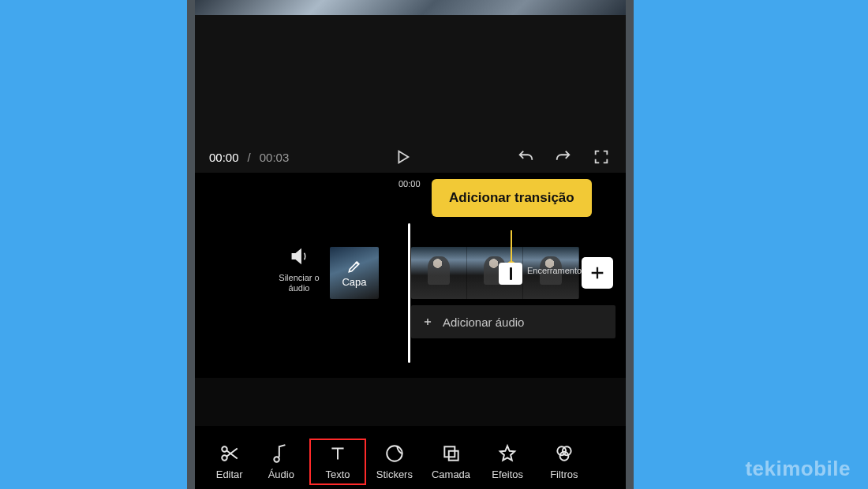 Image resolution: width=868 pixels, height=489 pixels. Describe the element at coordinates (275, 158) in the screenshot. I see `duration: 00:03` at that location.